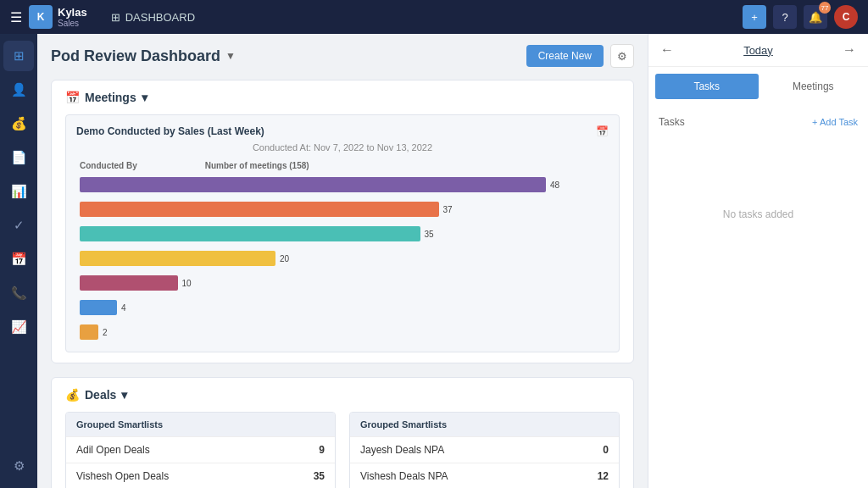  I want to click on meetings-icon: 📅, so click(73, 97).